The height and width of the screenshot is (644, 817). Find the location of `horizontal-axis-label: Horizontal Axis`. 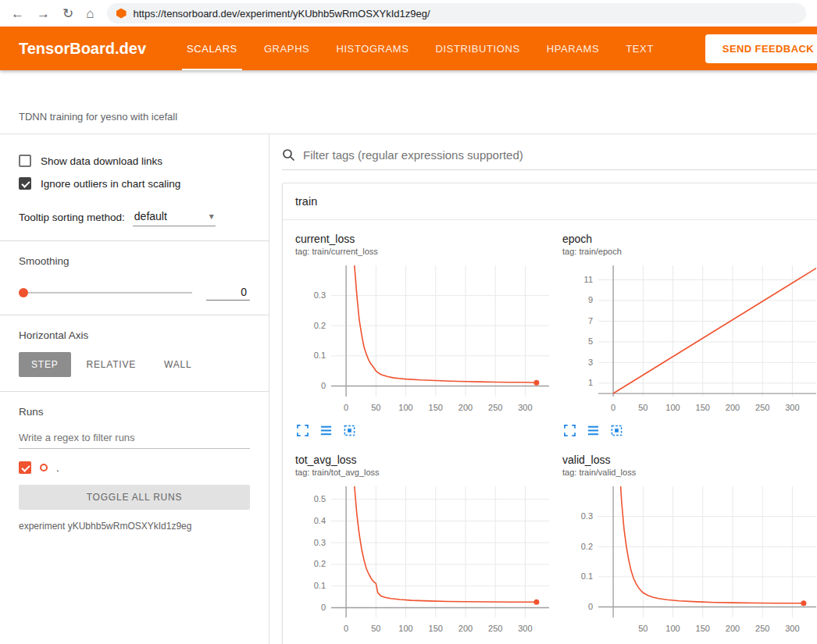

horizontal-axis-label: Horizontal Axis is located at coordinates (134, 336).